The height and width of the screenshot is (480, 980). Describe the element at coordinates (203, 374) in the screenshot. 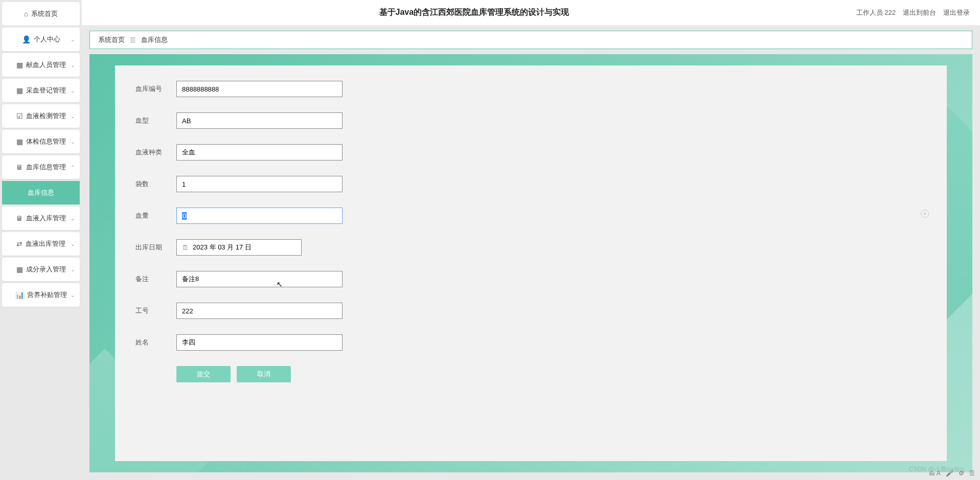

I see `submit-button: 提交` at that location.